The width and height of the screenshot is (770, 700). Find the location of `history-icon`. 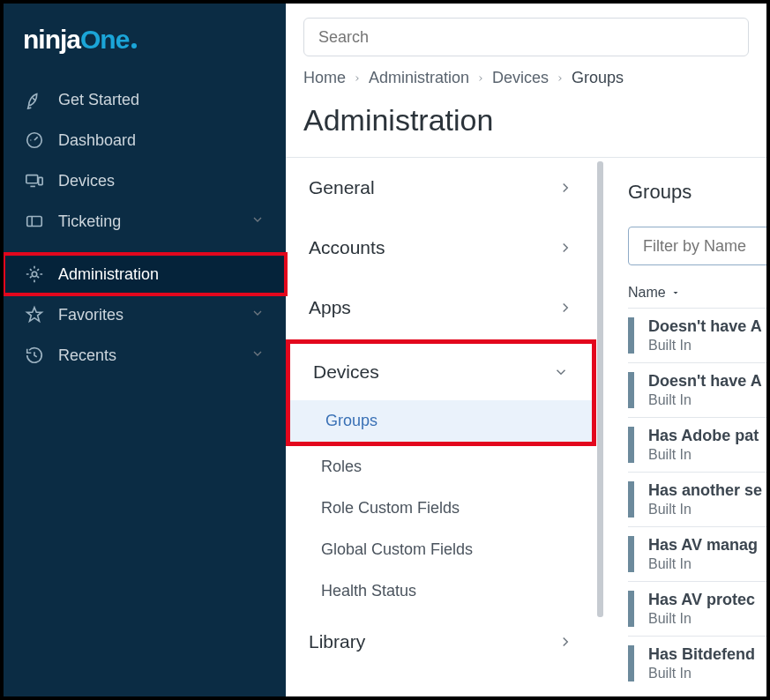

history-icon is located at coordinates (34, 355).